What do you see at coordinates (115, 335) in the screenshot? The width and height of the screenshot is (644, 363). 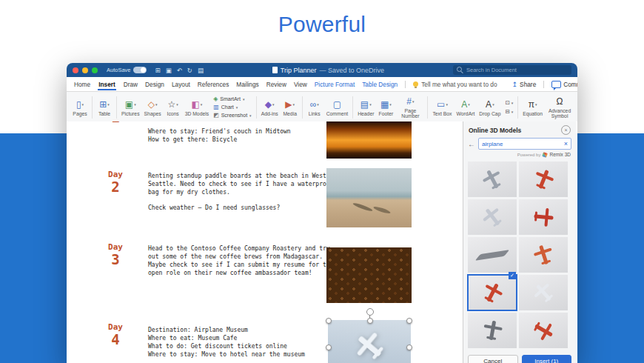 I see `day-4-label: Day 4` at bounding box center [115, 335].